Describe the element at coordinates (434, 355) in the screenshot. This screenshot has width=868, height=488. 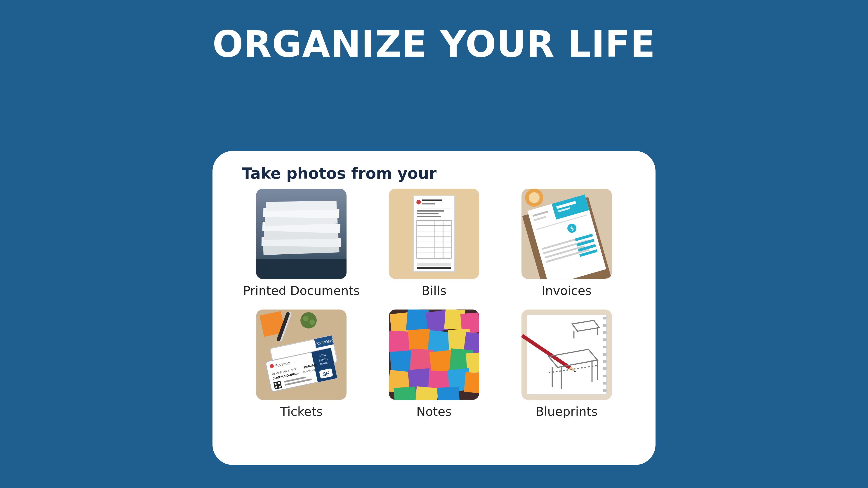
I see `notes-icon` at that location.